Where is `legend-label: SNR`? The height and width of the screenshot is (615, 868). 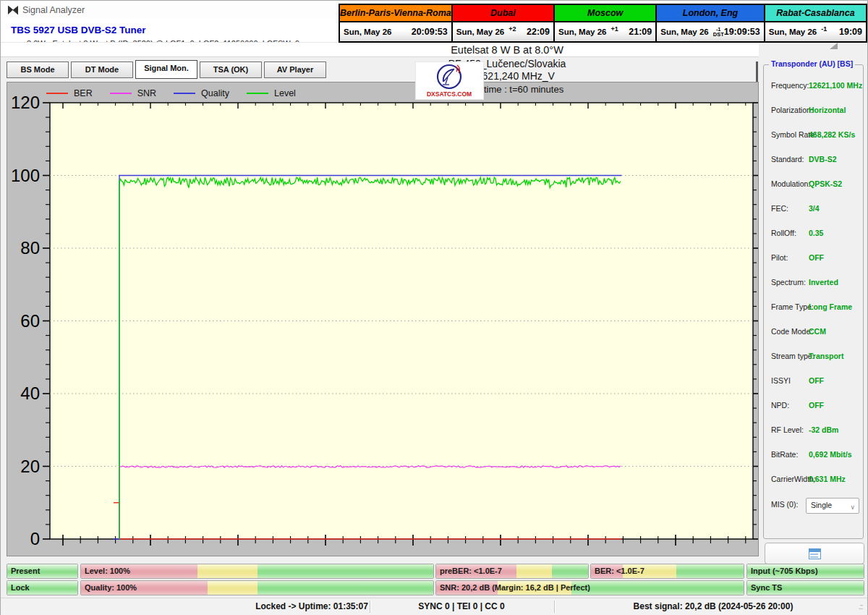
legend-label: SNR is located at coordinates (147, 93).